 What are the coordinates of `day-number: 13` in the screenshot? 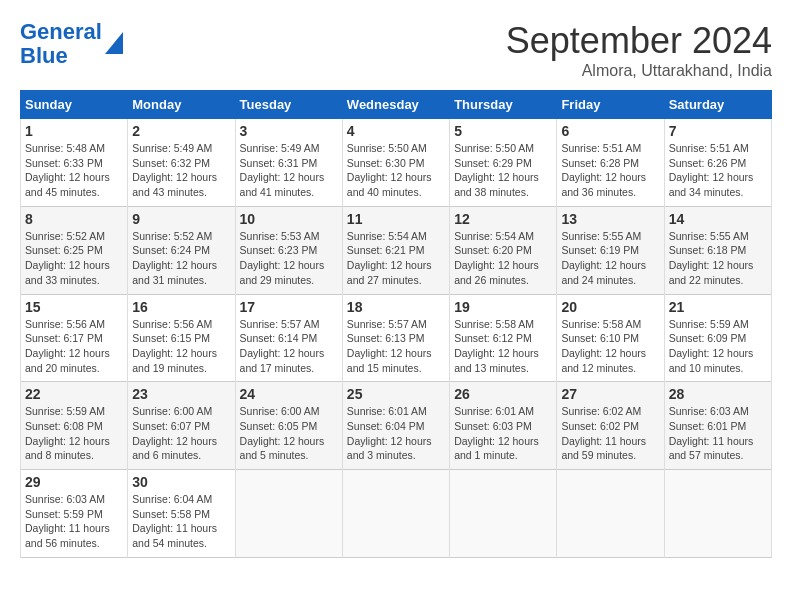 It's located at (610, 219).